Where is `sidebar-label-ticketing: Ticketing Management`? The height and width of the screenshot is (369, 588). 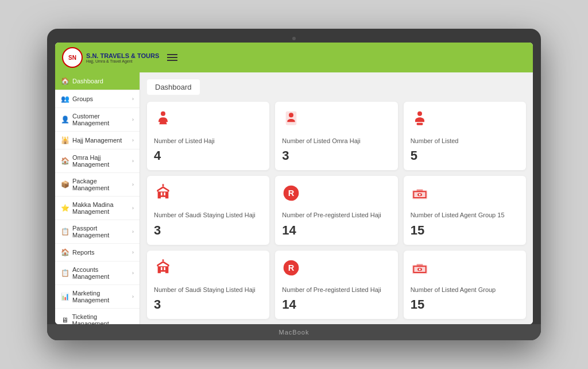
sidebar-label-ticketing: Ticketing Management is located at coordinates (103, 318).